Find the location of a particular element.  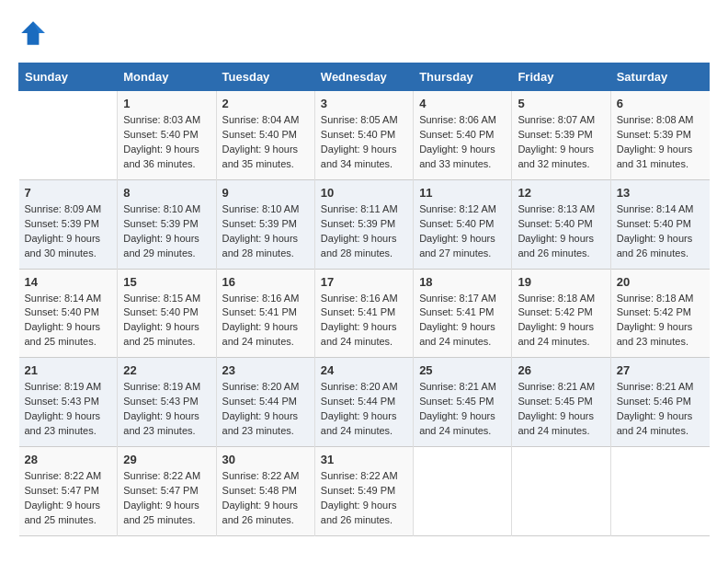

weekday-header-tuesday: Tuesday is located at coordinates (265, 77).